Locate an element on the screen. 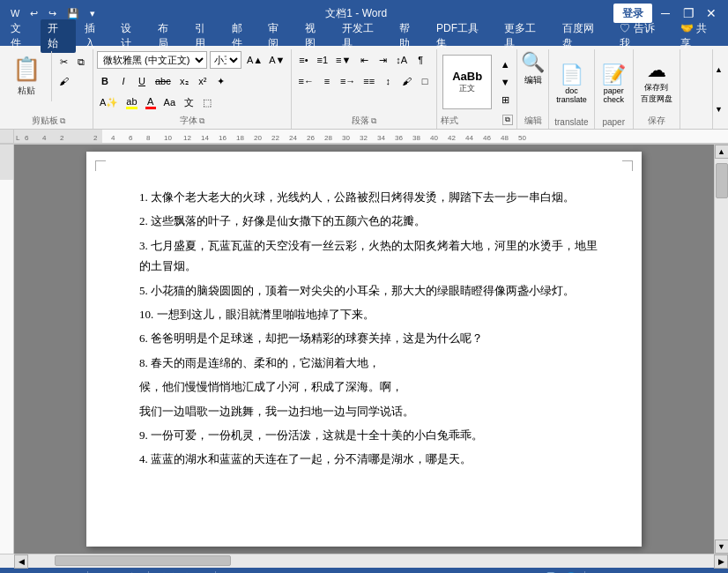 This screenshot has height=573, width=728. undo-button: ↩ is located at coordinates (33, 14).